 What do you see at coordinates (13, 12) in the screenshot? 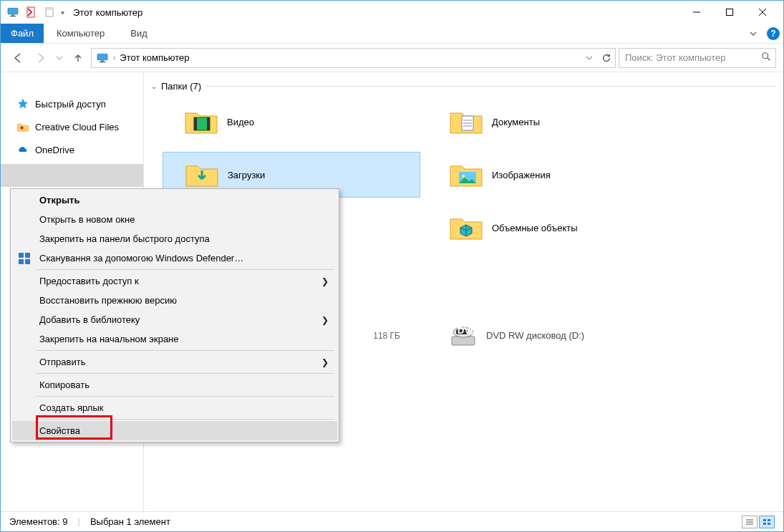
I see `app-icon` at bounding box center [13, 12].